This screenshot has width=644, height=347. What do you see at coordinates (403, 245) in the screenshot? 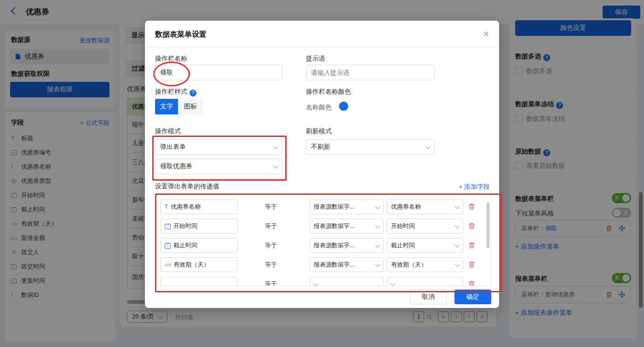
I see `source-field-value: 截止时间` at bounding box center [403, 245].